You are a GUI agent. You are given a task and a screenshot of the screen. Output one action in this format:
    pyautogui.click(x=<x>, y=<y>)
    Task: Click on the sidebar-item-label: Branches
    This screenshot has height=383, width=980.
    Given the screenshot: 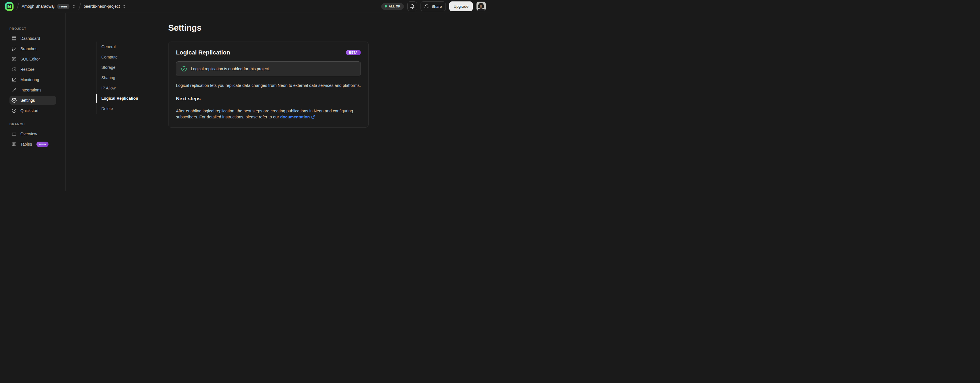 What is the action you would take?
    pyautogui.click(x=29, y=49)
    